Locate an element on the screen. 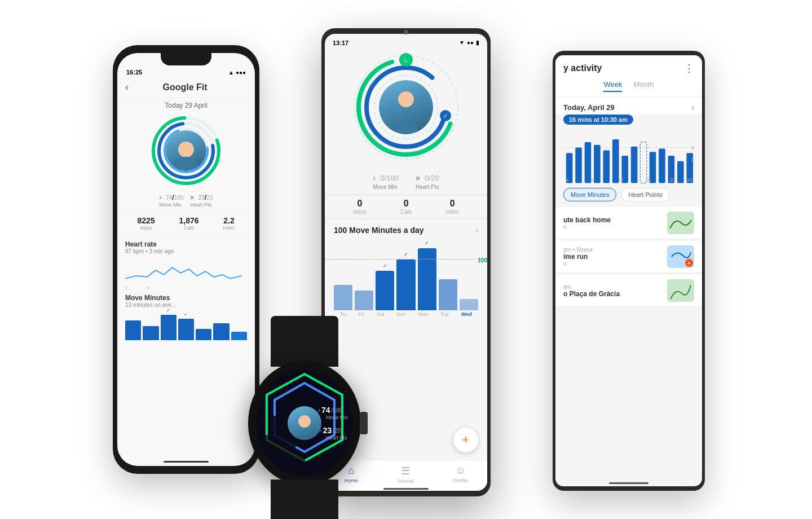 The image size is (812, 519). left-heart-section: Heart rate 97 bpm • 3 min ago is located at coordinates (186, 246).